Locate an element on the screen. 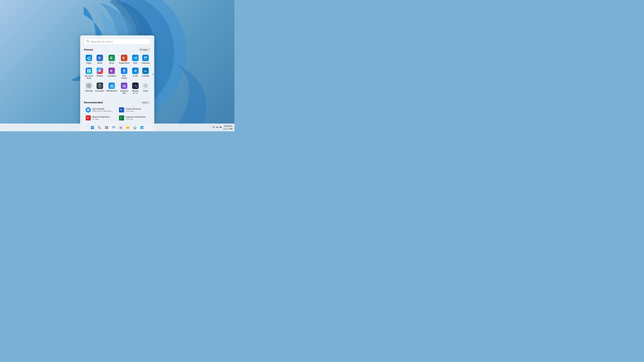 The width and height of the screenshot is (644, 362). get-started-icon is located at coordinates (88, 110).